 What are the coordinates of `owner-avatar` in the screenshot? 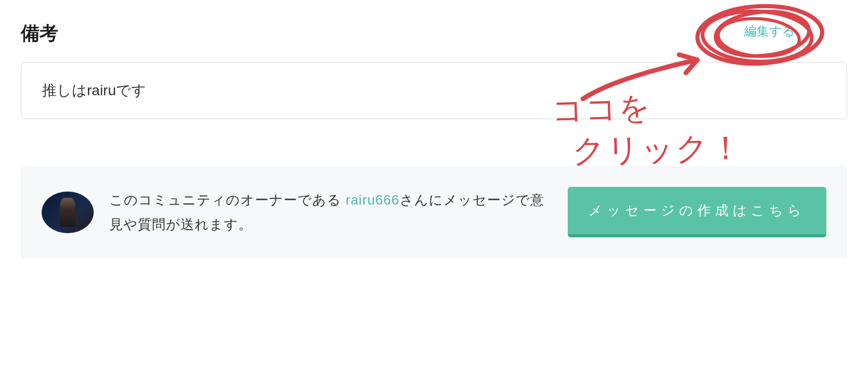 It's located at (68, 212).